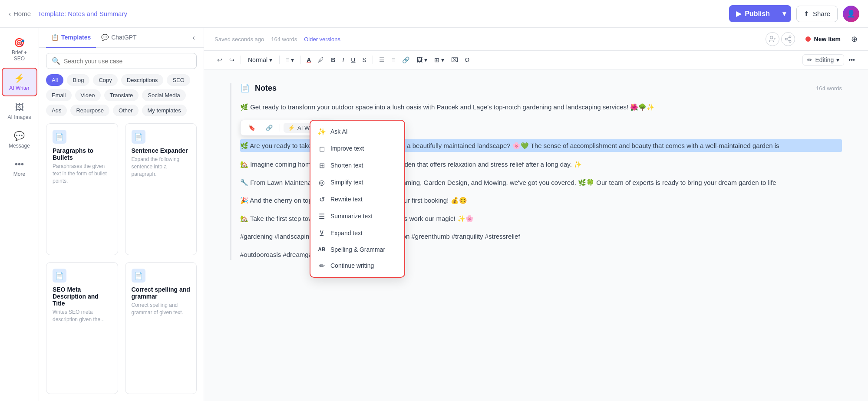 The width and height of the screenshot is (868, 401). Describe the element at coordinates (269, 128) in the screenshot. I see `link-inline-button: 🔗` at that location.